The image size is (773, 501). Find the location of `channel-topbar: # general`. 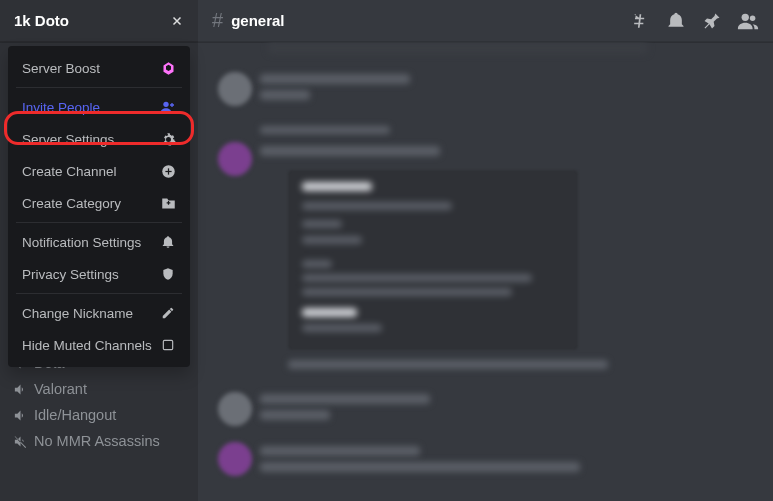

channel-topbar: # general is located at coordinates (486, 21).